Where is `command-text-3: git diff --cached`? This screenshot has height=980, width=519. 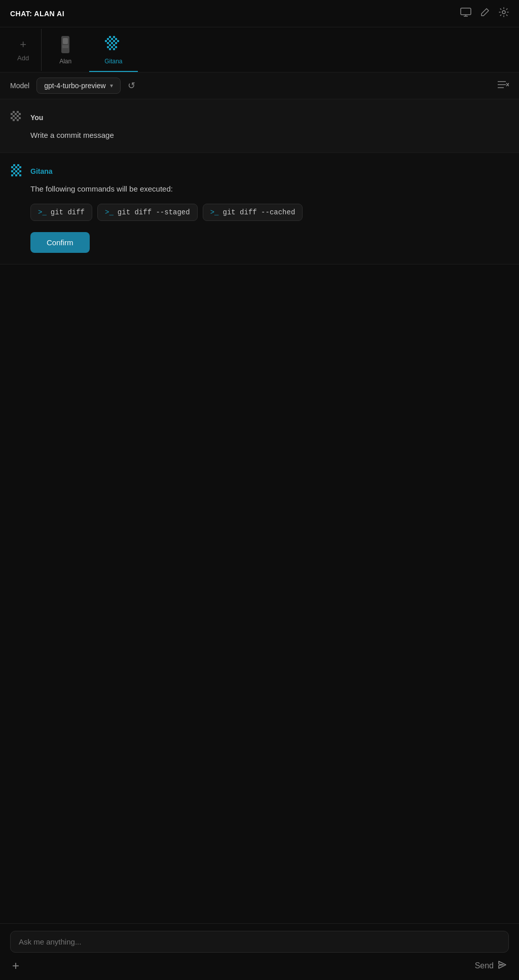
command-text-3: git diff --cached is located at coordinates (258, 212).